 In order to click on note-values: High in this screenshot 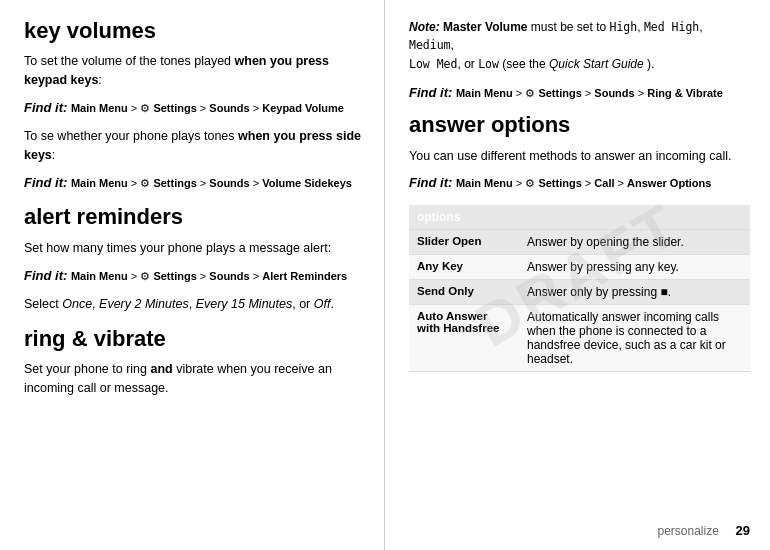, I will do `click(624, 27)`.